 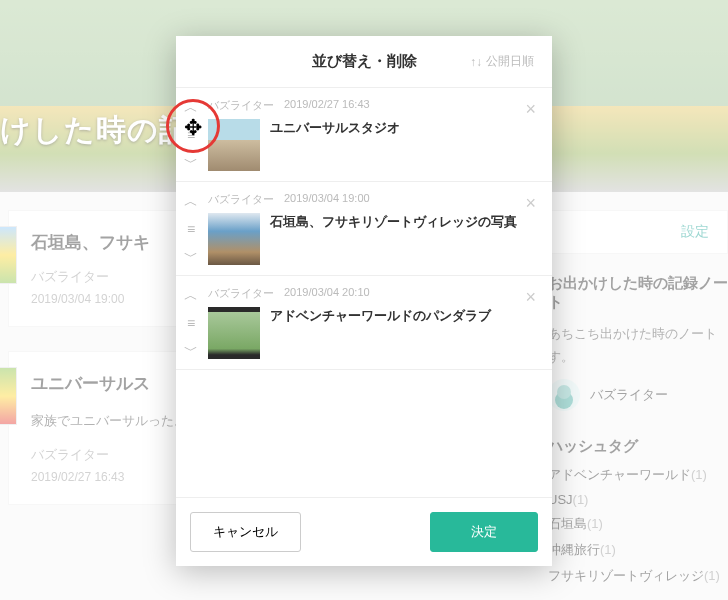 What do you see at coordinates (327, 294) in the screenshot?
I see `item-date: 2019/03/04 20:10` at bounding box center [327, 294].